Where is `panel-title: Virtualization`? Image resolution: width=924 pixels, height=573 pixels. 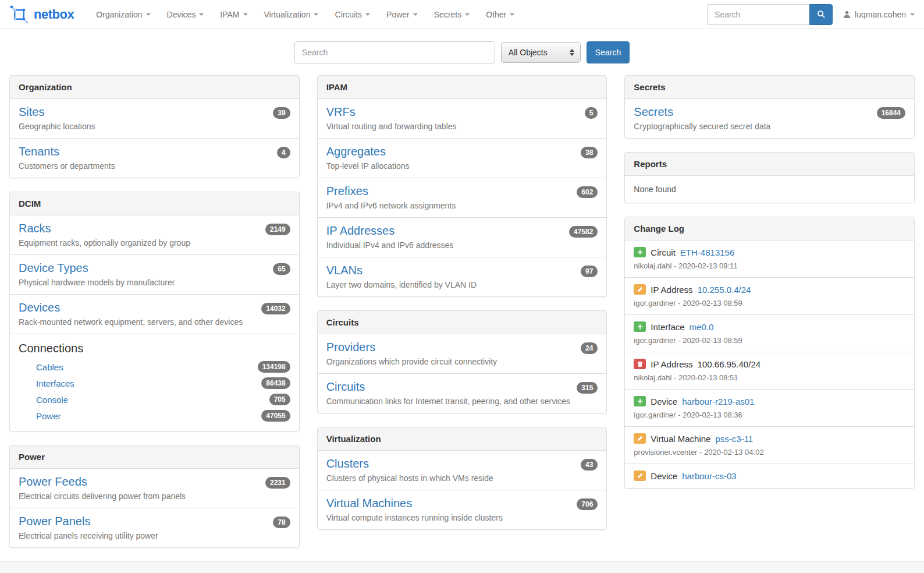
panel-title: Virtualization is located at coordinates (462, 439).